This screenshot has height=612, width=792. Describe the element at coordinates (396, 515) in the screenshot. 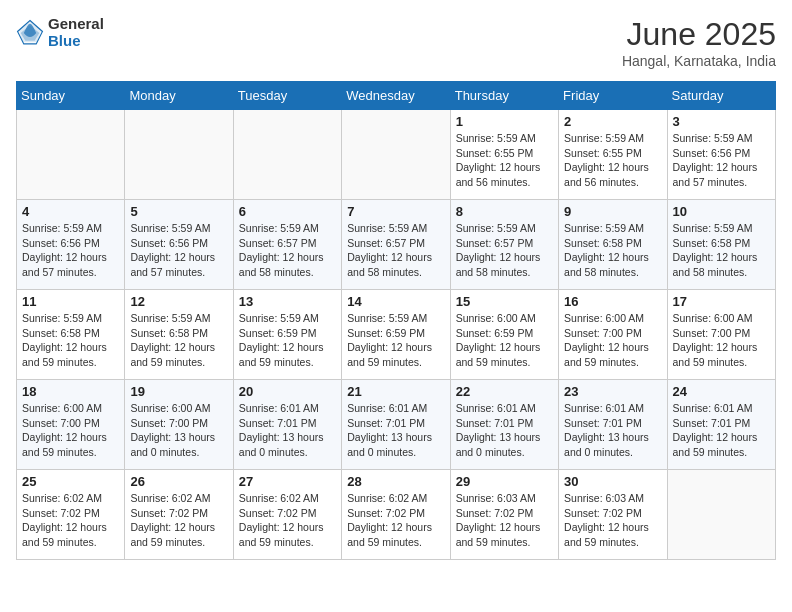

I see `calendar-week-5: 25 Sunrise: 6:02 AMSunset: 7:02 PMDaylig…` at that location.